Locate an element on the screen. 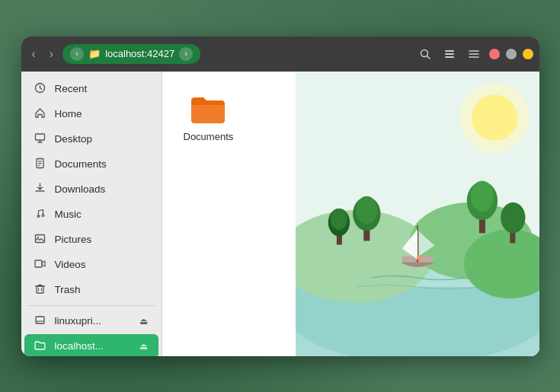  titlebar: ‹ › ‹ 📁 localhost:42427 › is located at coordinates (280, 54).